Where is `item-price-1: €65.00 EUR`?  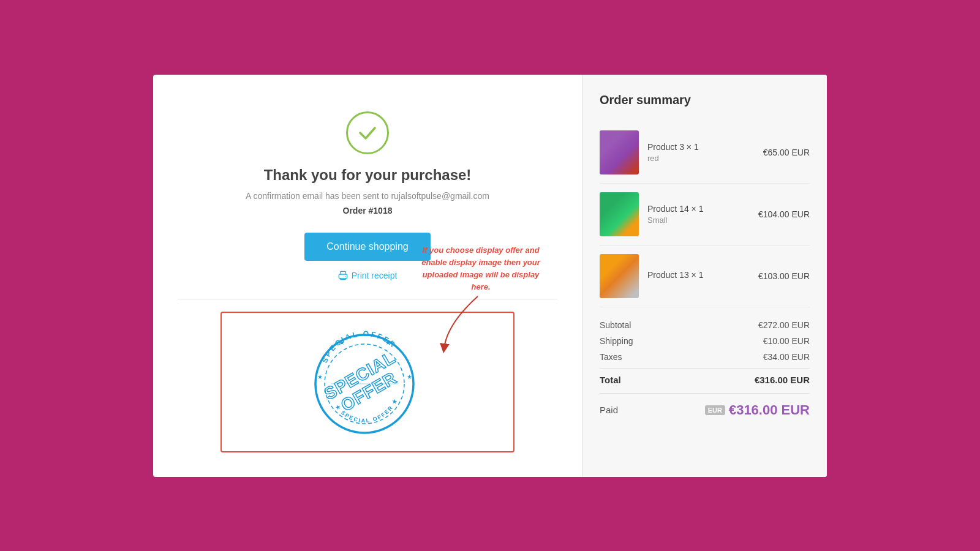
item-price-1: €65.00 EUR is located at coordinates (786, 152).